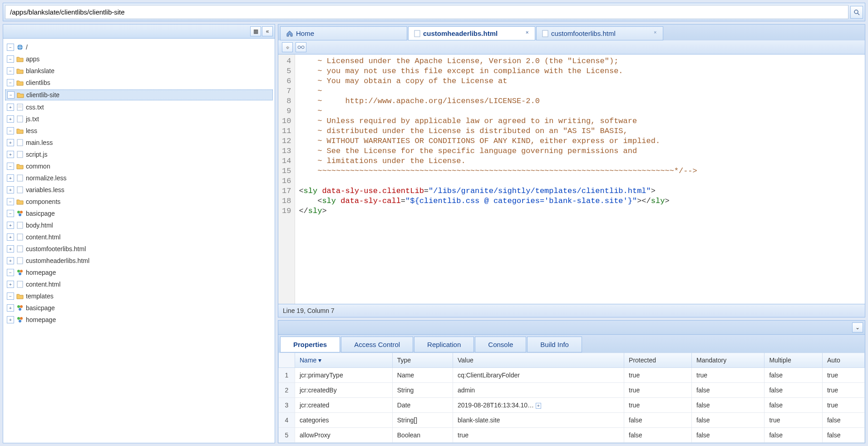 The width and height of the screenshot is (868, 446). What do you see at coordinates (434, 12) in the screenshot?
I see `address-bar` at bounding box center [434, 12].